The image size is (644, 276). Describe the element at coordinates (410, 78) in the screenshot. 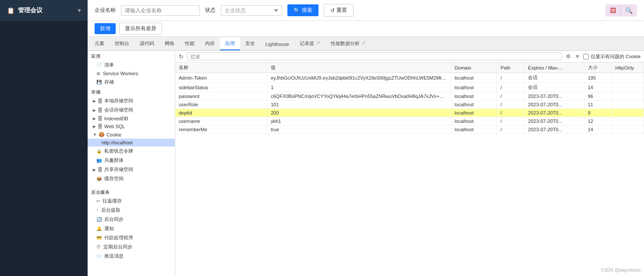

I see `table-row: Admin-TokeneyJhbGciOiJIUzUxMiJ9.eyJsb2dp…` at that location.